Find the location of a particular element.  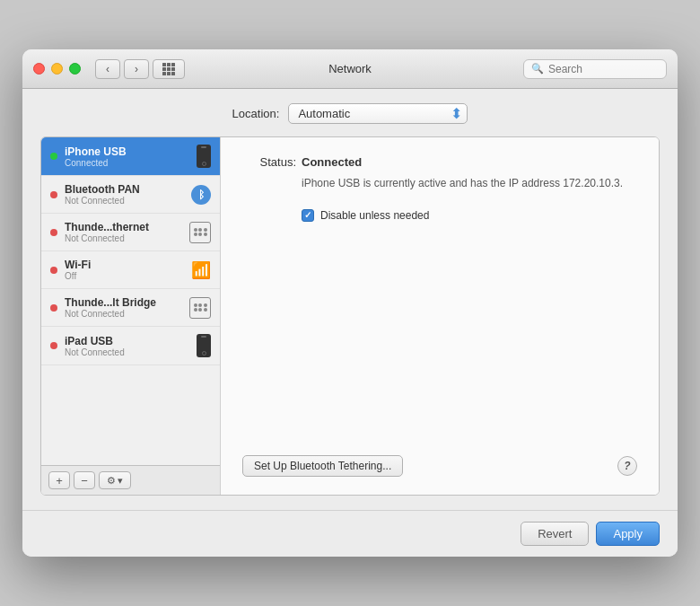

add-network-button: + is located at coordinates (59, 480).